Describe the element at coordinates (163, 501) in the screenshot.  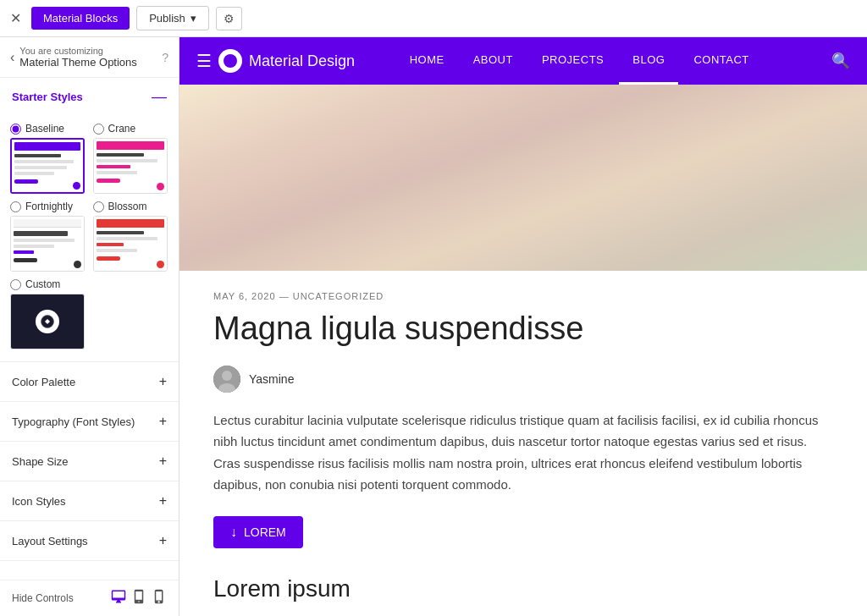
I see `icon-styles-expand-icon: +` at that location.